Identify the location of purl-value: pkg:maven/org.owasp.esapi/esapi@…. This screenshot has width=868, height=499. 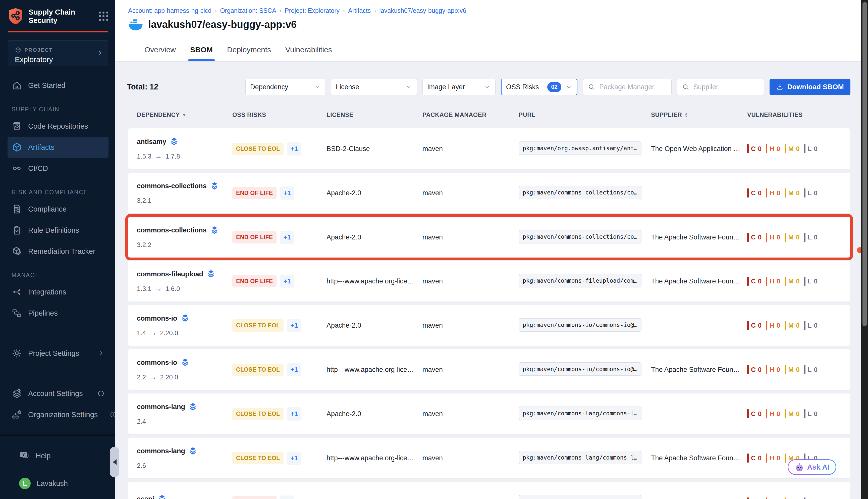
(580, 497).